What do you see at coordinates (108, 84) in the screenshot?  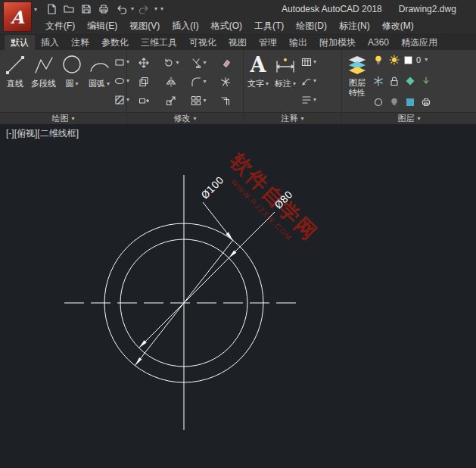 I see `arc-chevron-icon: ▾` at bounding box center [108, 84].